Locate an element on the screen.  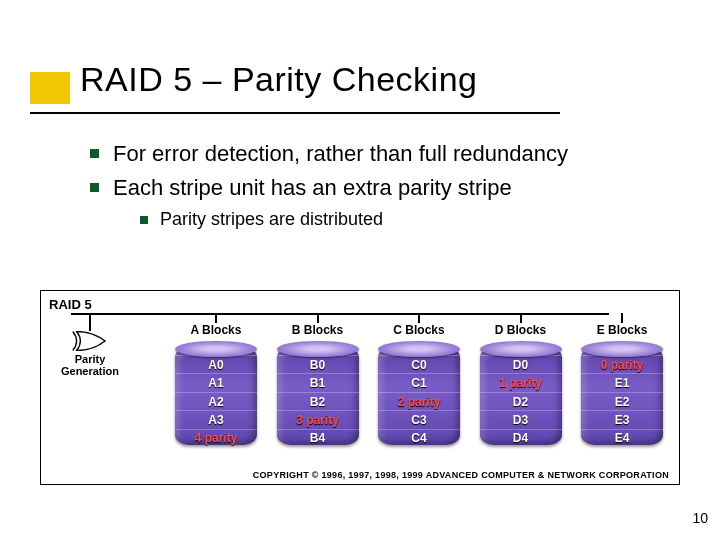
disk-stripe: B1 is located at coordinates (318, 382).